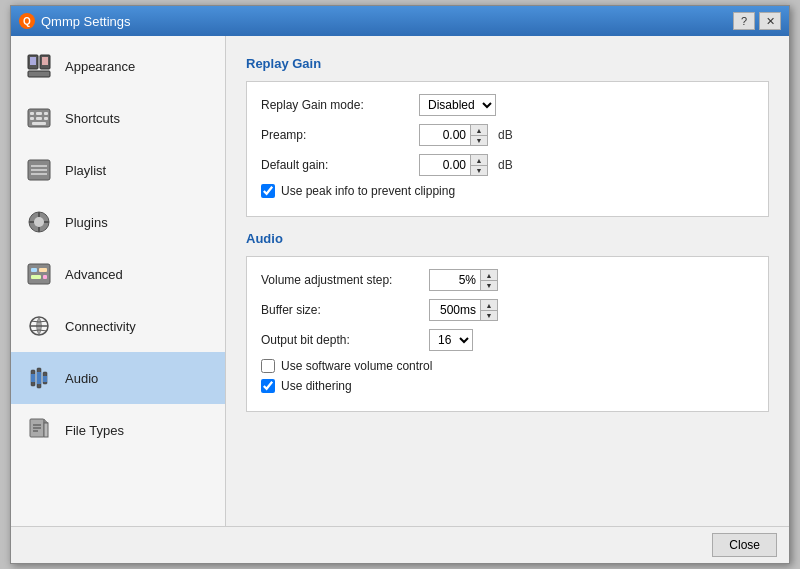 Image resolution: width=800 pixels, height=569 pixels. I want to click on sidebar-item-audio: Audio, so click(118, 378).